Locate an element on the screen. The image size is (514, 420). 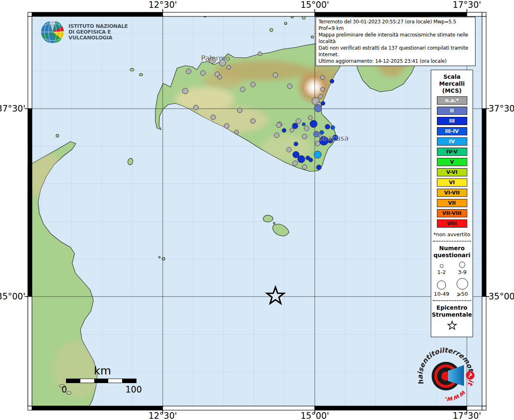
epicenter-legend-title: Epicentro Strumentale is located at coordinates (452, 311).